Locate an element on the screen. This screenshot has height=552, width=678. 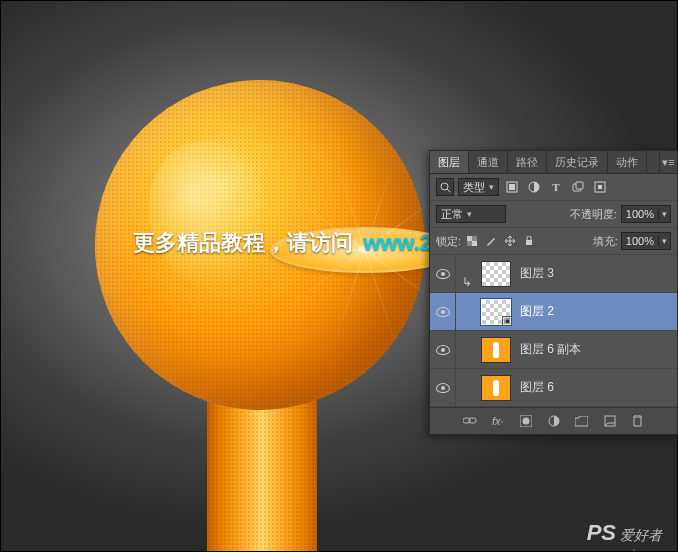
layer-name-label: 图层 3 is located at coordinates (537, 274).